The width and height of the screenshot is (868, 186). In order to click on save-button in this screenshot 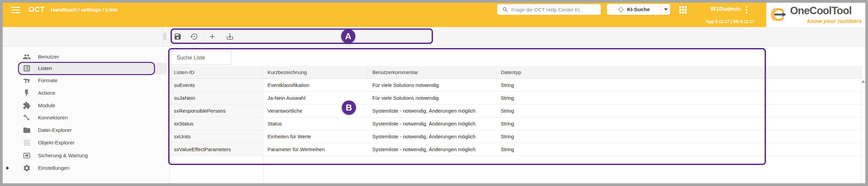, I will do `click(178, 37)`.